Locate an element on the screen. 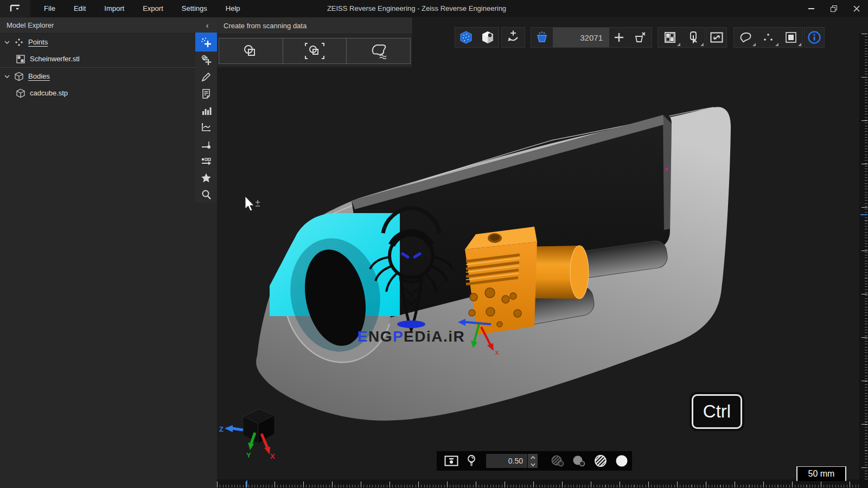 This screenshot has width=868, height=488. model-explorer-header: Model Explorer ‹ is located at coordinates (108, 25).